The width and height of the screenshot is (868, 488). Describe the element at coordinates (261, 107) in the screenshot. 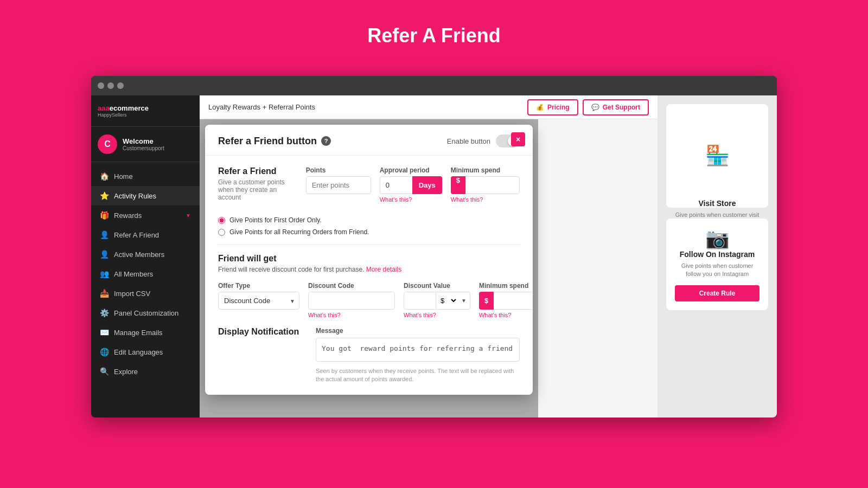

I see `app-title: Loyalty Rewards + Referral Points` at that location.